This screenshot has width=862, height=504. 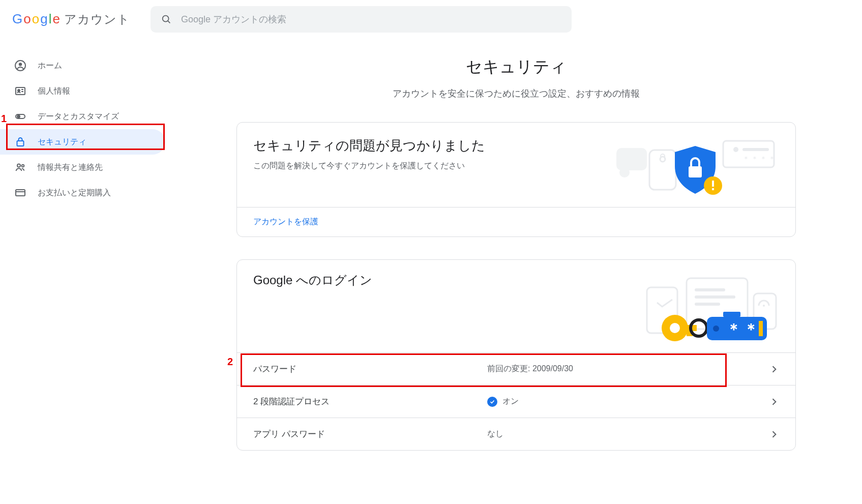 I want to click on row-label: 2 段階認証プロセス, so click(x=370, y=402).